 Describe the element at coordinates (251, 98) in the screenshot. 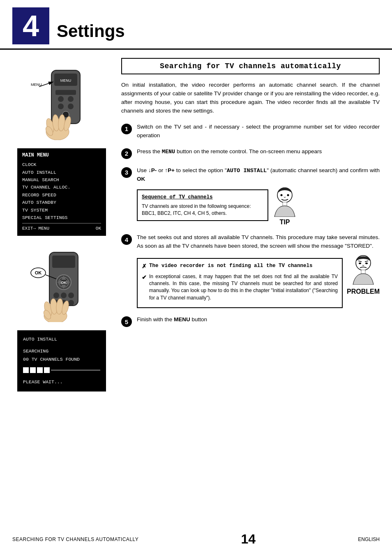

I see `intro-text: On initial installation, the video recor…` at that location.